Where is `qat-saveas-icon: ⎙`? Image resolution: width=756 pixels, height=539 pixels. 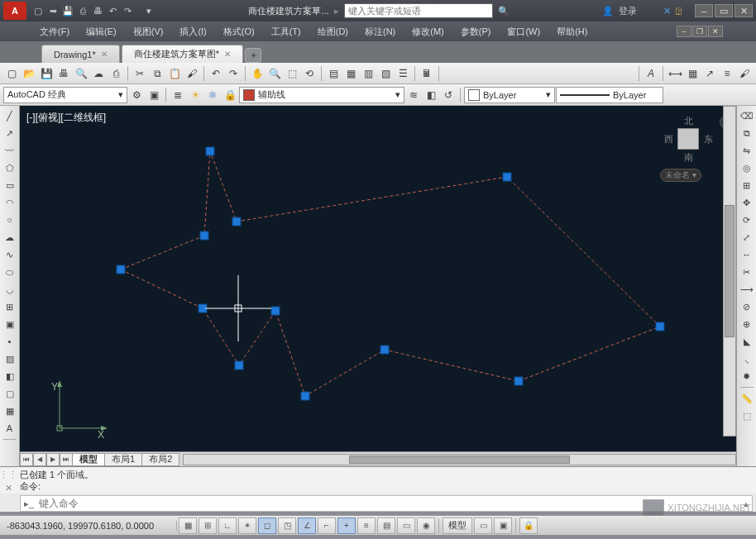
qat-saveas-icon: ⎙ is located at coordinates (83, 11).